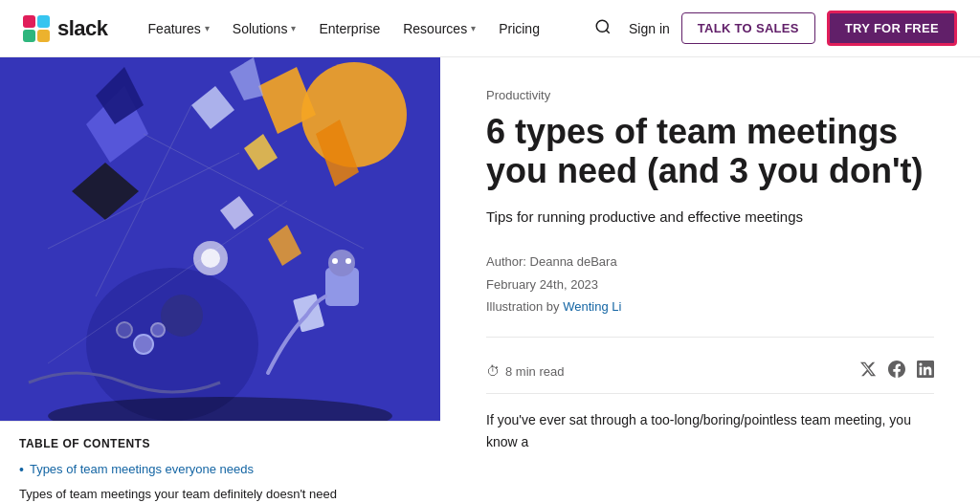 This screenshot has height=503, width=980. Describe the element at coordinates (591, 306) in the screenshot. I see `illustrator-link: Wenting Li` at that location.